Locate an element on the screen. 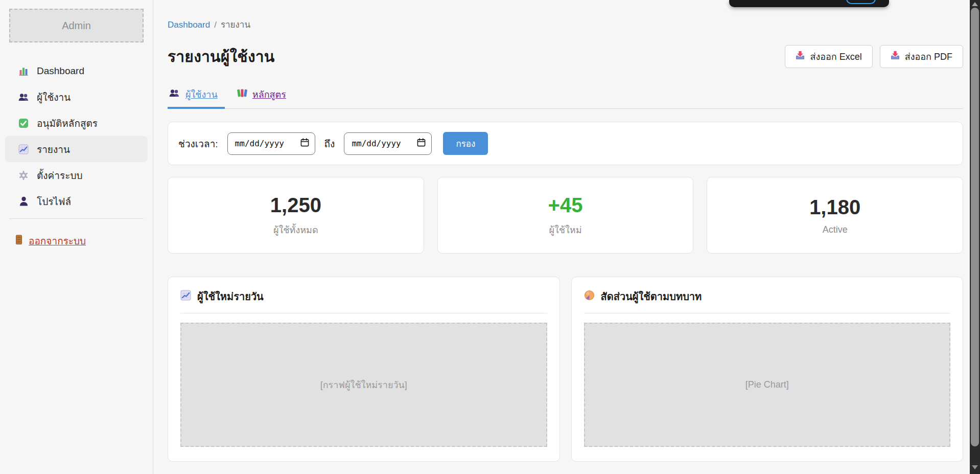  tab-courses-label: หลักสูตร is located at coordinates (269, 94).